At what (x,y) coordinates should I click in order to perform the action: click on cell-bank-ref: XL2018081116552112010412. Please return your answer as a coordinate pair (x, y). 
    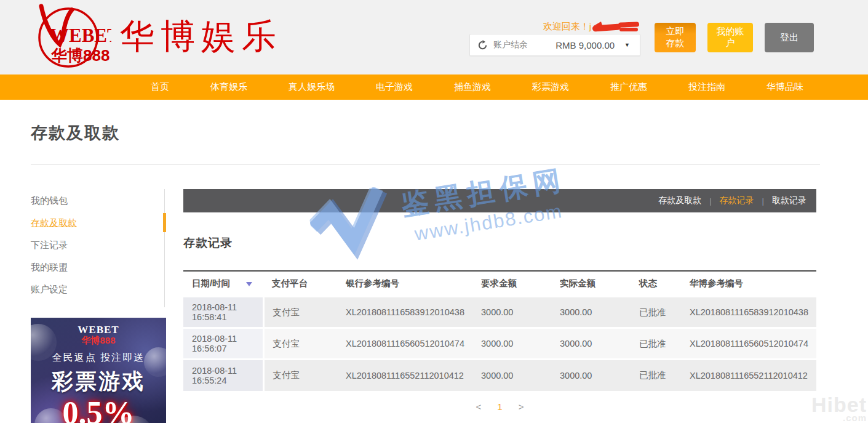
    Looking at the image, I should click on (405, 376).